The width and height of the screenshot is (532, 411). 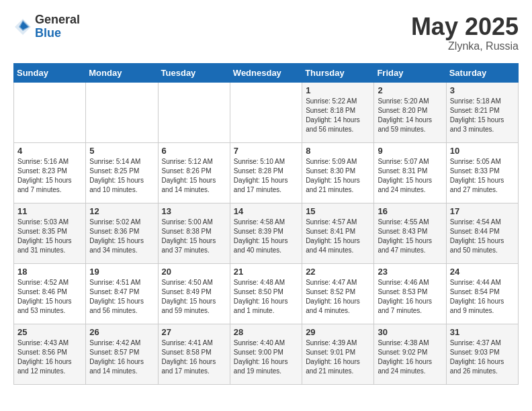 I want to click on day-number: 23, so click(x=410, y=271).